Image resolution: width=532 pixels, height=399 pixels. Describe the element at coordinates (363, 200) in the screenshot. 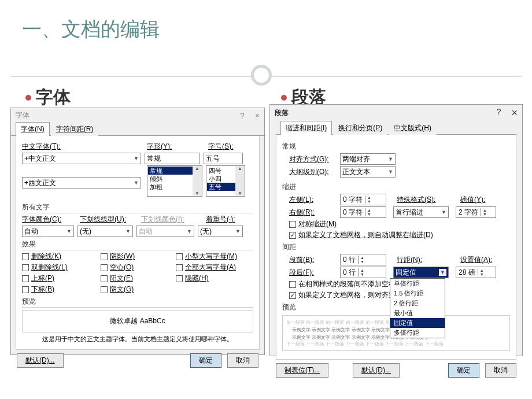

I see `left-indent-spinbox: 0 字符▲▼` at that location.